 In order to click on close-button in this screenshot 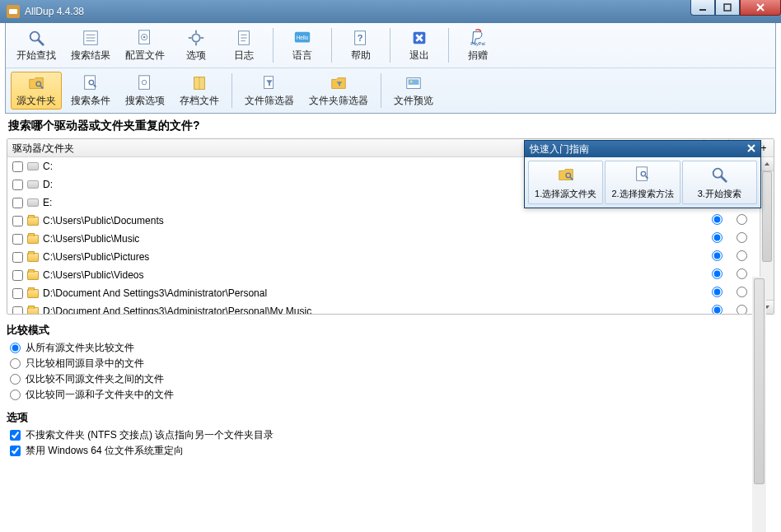, I will do `click(760, 8)`.